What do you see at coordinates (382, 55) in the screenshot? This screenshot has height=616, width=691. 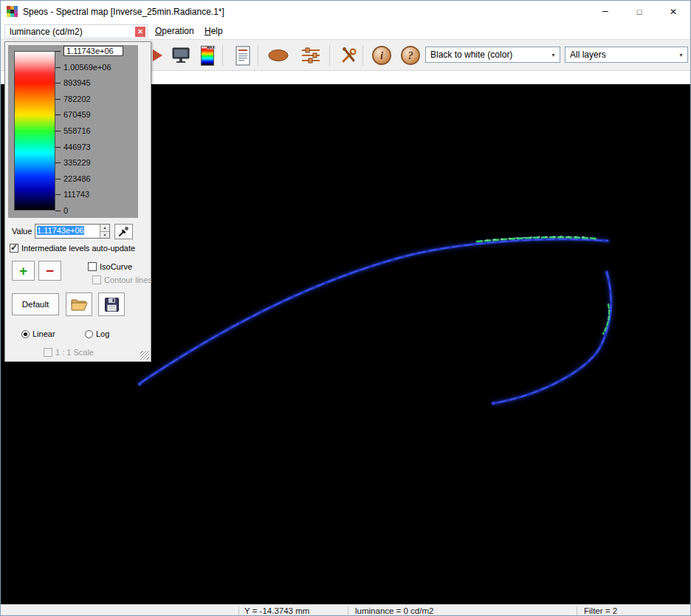 I see `info-icon: i` at bounding box center [382, 55].